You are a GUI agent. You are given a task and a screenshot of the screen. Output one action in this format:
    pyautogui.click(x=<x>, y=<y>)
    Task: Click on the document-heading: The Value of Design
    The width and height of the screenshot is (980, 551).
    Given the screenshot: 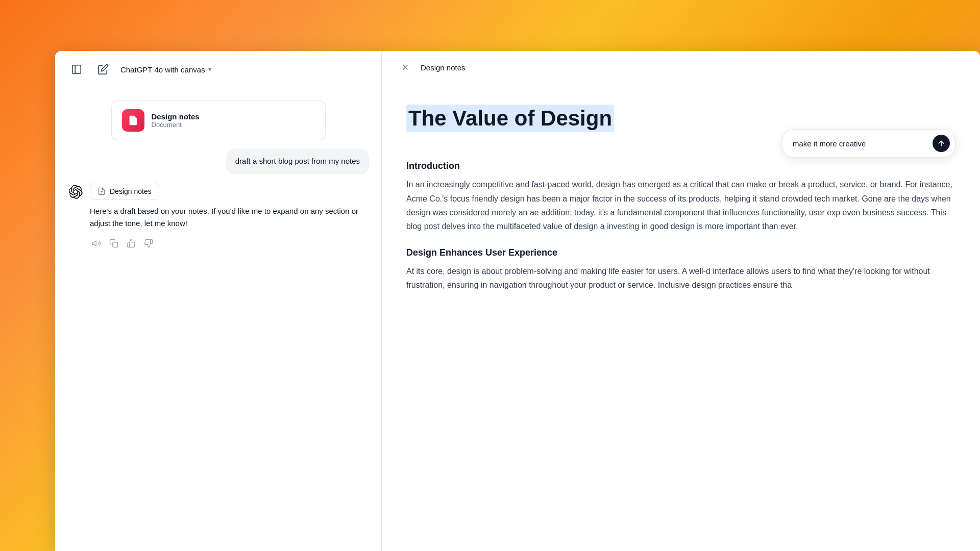 What is the action you would take?
    pyautogui.click(x=510, y=118)
    